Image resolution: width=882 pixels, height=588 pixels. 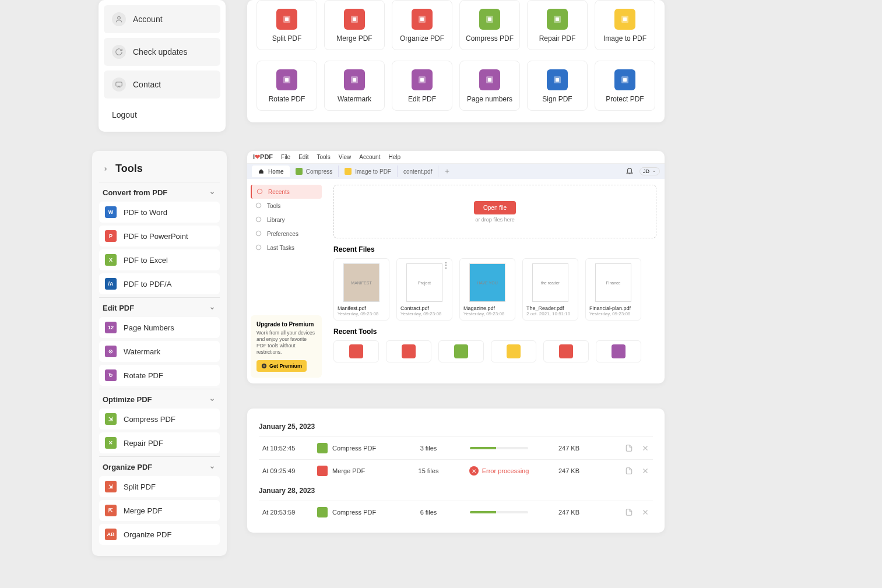 What do you see at coordinates (625, 86) in the screenshot?
I see `tool-card: Protect PDF` at bounding box center [625, 86].